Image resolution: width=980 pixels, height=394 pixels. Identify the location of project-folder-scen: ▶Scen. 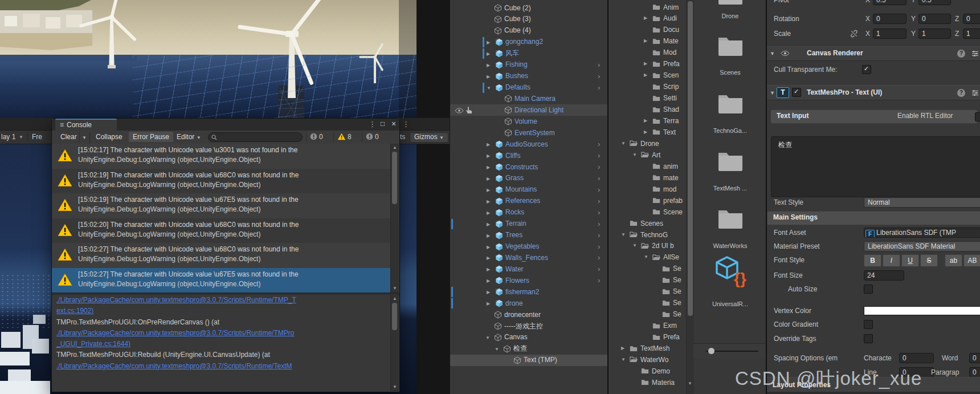
(647, 76).